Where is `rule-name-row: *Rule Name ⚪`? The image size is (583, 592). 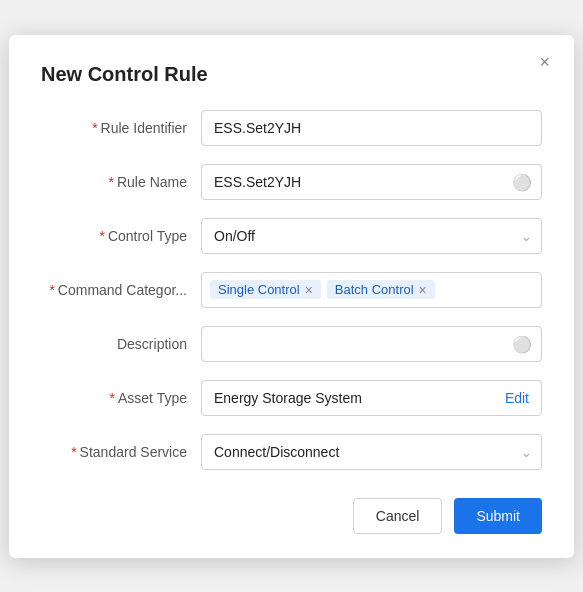 rule-name-row: *Rule Name ⚪ is located at coordinates (292, 182).